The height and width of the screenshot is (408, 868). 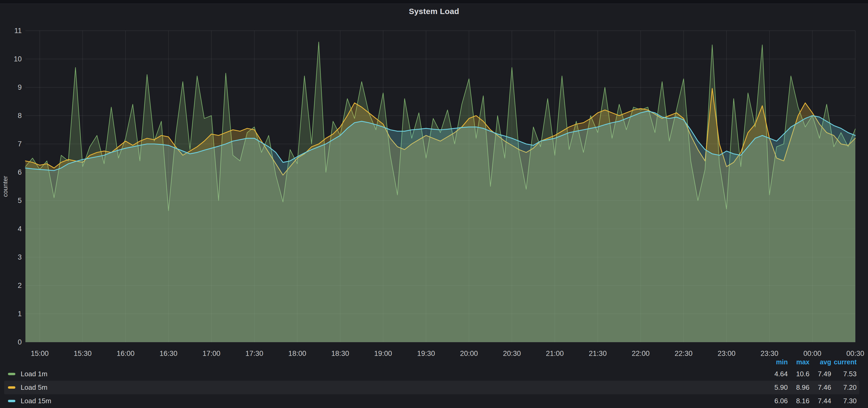 I want to click on x-tick-label: 00:00, so click(x=812, y=353).